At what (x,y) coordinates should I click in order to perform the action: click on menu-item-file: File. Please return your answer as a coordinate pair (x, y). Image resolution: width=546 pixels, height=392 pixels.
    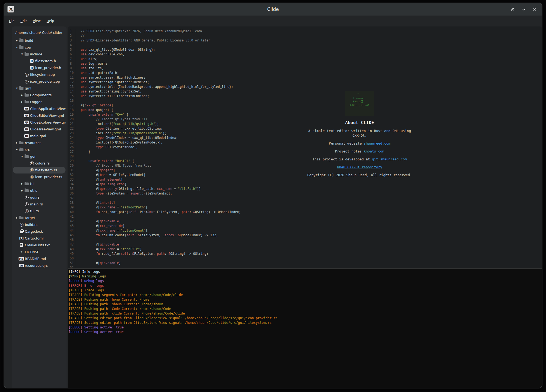
    Looking at the image, I should click on (12, 21).